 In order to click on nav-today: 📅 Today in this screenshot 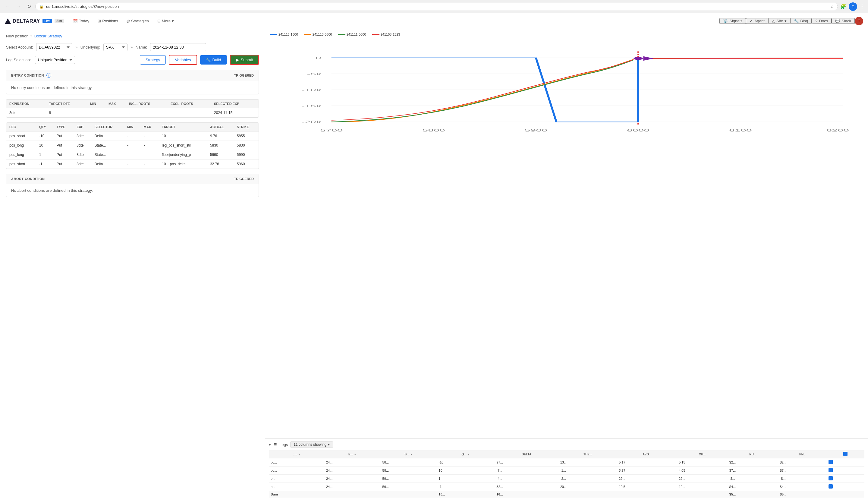, I will do `click(81, 21)`.